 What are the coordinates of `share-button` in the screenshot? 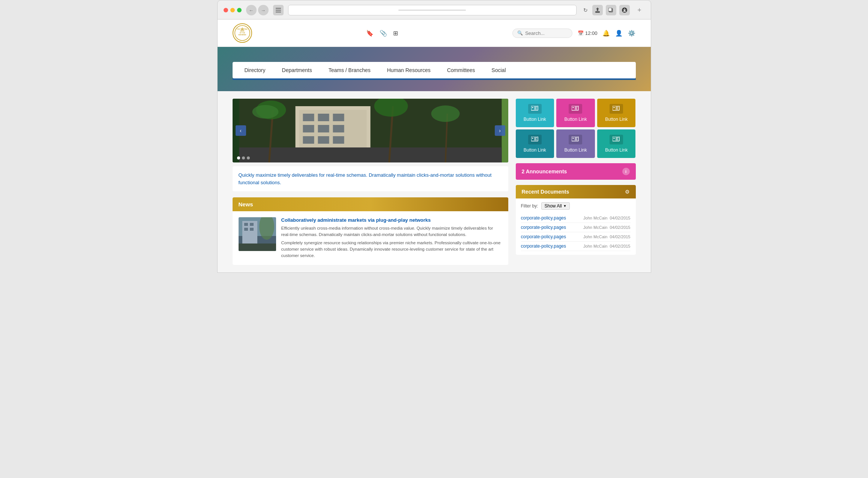 It's located at (598, 10).